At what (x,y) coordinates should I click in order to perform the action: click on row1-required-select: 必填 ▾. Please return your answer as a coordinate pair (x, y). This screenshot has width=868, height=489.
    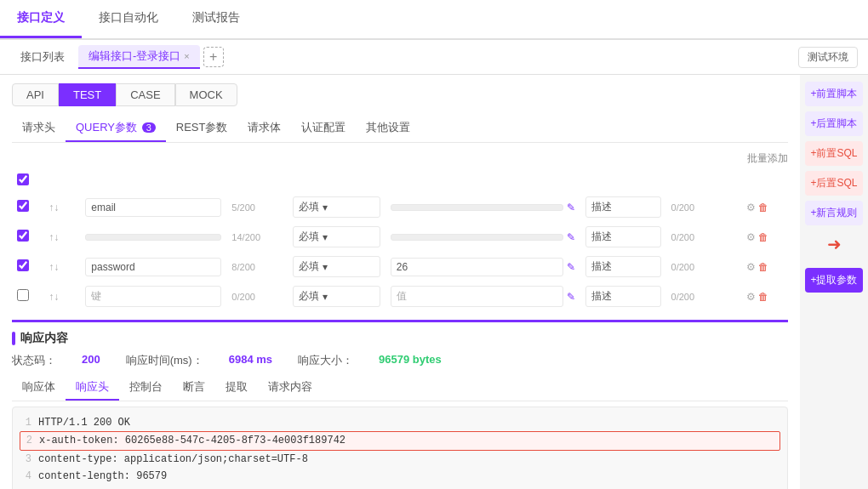
    Looking at the image, I should click on (337, 208).